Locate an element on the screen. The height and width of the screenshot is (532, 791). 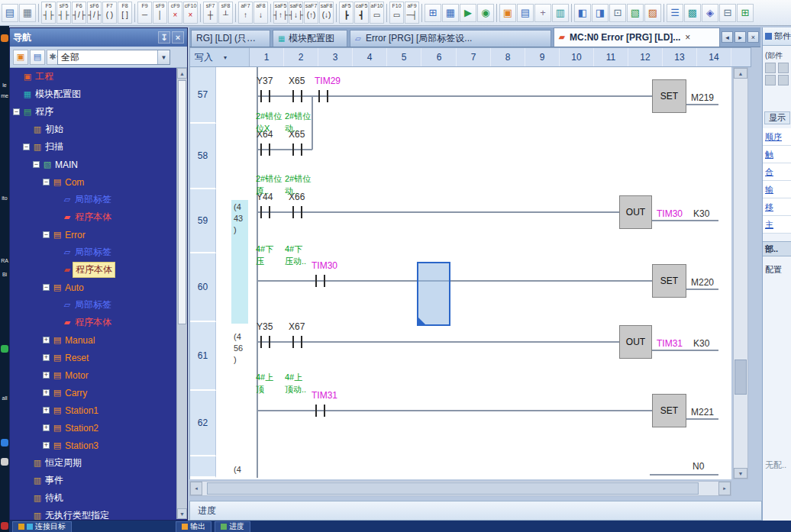
tree-item: +▤Motor is located at coordinates (93, 376).